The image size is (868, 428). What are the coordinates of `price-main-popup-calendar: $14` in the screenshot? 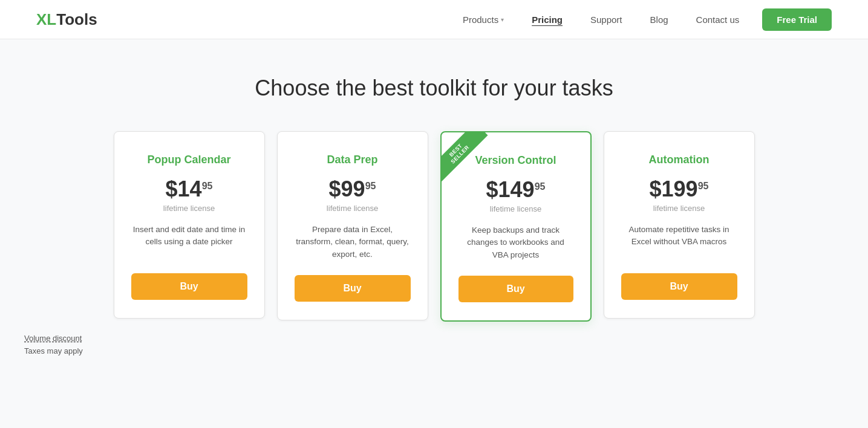 It's located at (184, 189).